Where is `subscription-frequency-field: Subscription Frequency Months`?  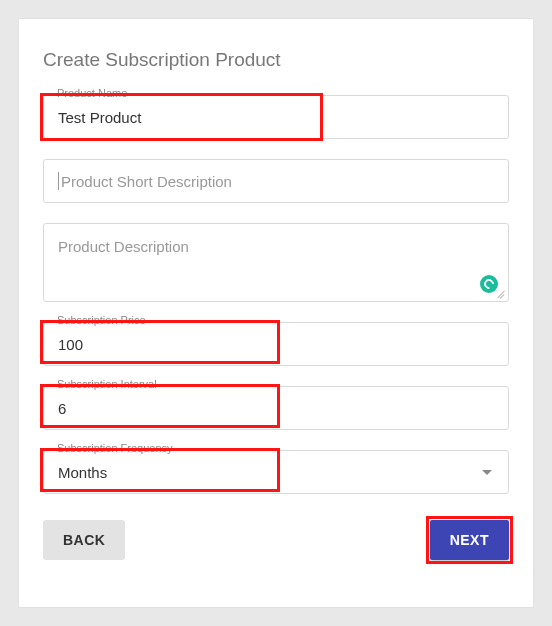
subscription-frequency-field: Subscription Frequency Months is located at coordinates (276, 472).